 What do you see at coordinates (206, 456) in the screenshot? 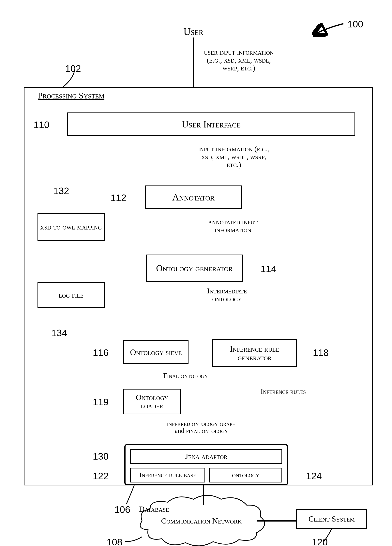
I see `jena-adaptor-box: Jena adaptor` at bounding box center [206, 456].